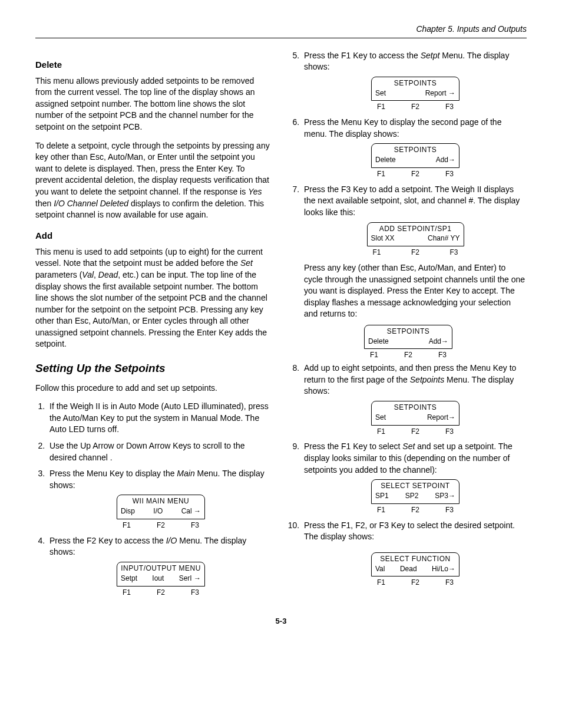 This screenshot has height=728, width=562. What do you see at coordinates (160, 499) in the screenshot?
I see `step-3: Press the Menu Key to display the Main M…` at bounding box center [160, 499].